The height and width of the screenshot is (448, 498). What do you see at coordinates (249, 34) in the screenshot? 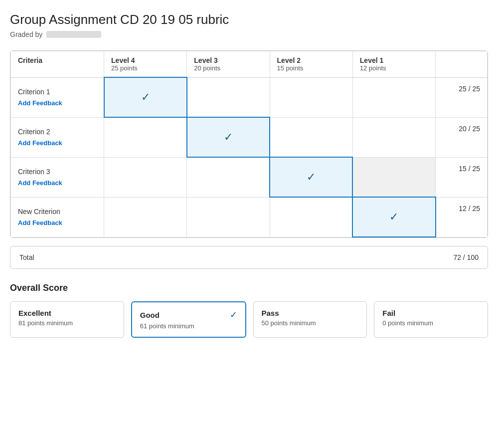
I see `graded-by-row: Graded by` at bounding box center [249, 34].